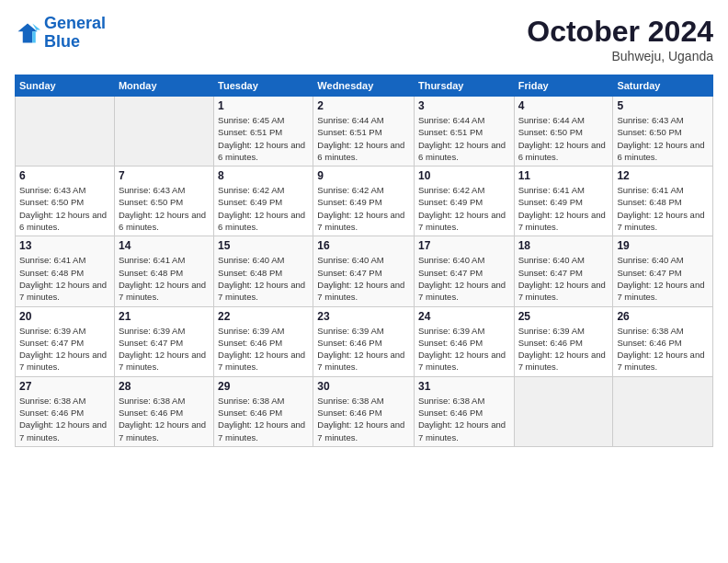 This screenshot has width=728, height=563. What do you see at coordinates (464, 176) in the screenshot?
I see `day-number: 10` at bounding box center [464, 176].